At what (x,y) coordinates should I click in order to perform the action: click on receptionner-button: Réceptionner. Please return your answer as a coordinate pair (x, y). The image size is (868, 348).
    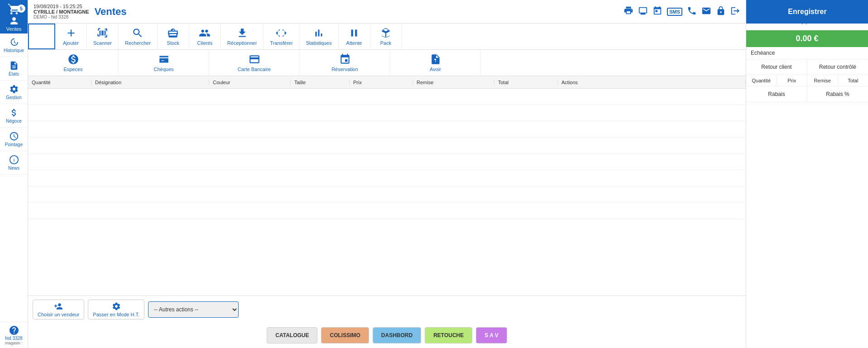
    Looking at the image, I should click on (242, 36).